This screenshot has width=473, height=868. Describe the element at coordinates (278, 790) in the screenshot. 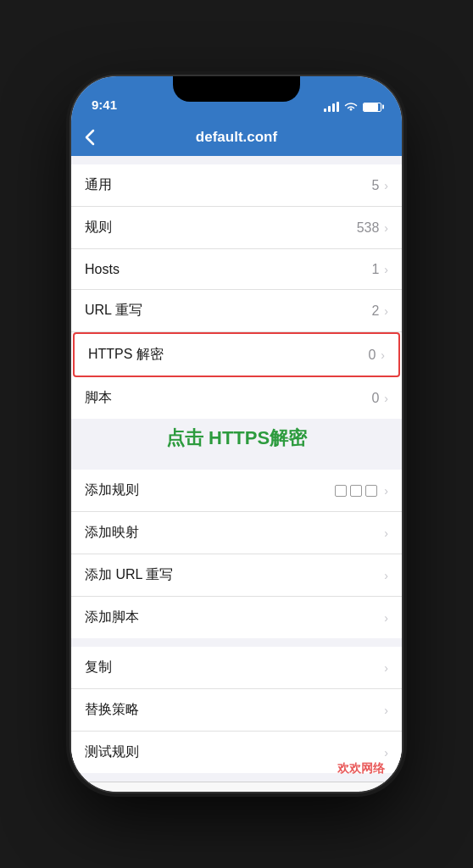

I see `data-icon` at that location.